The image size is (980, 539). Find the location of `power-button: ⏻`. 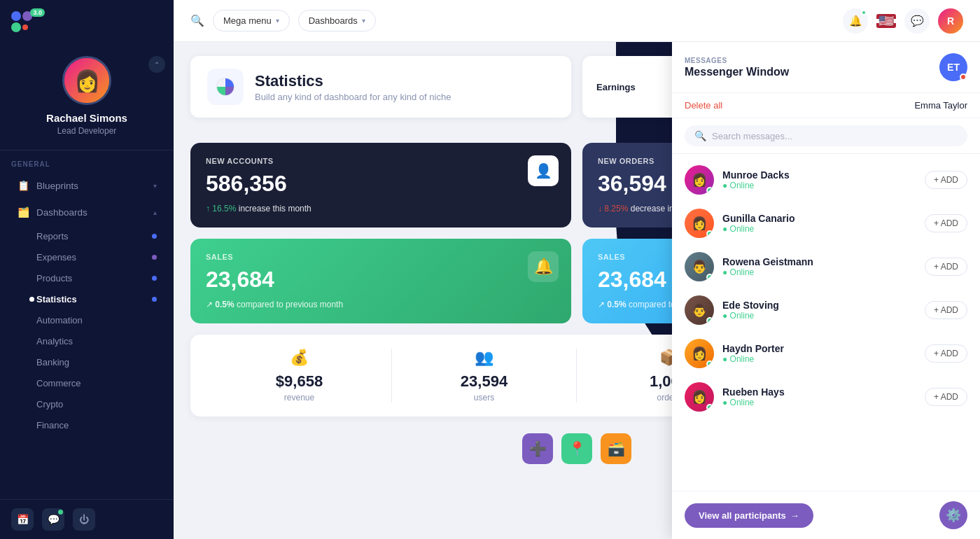

power-button: ⏻ is located at coordinates (84, 519).